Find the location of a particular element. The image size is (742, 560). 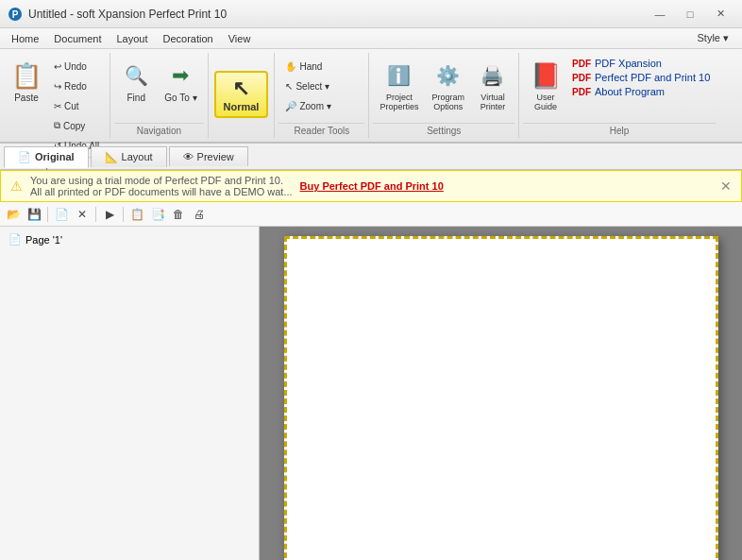

tab-preview-label: Preview is located at coordinates (215, 157).